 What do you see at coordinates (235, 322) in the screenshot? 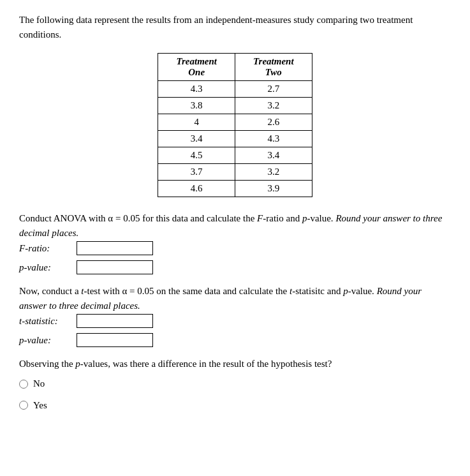
I see `t-statistic-row: t-statistic:` at bounding box center [235, 322].